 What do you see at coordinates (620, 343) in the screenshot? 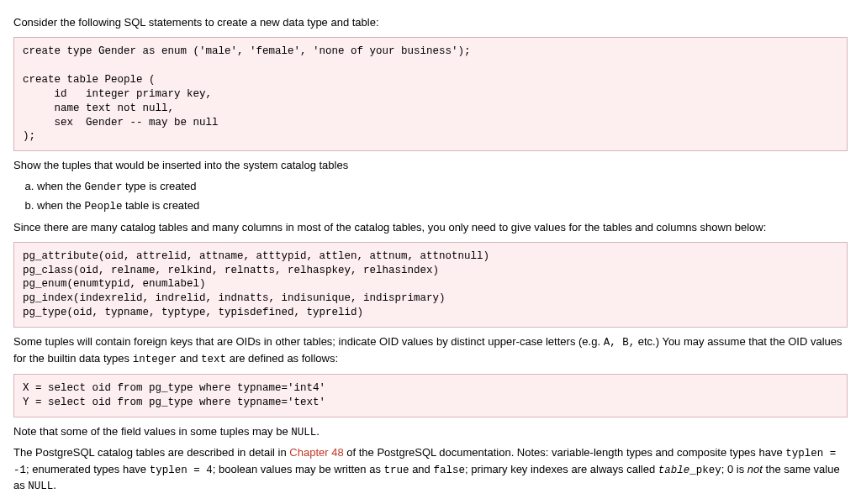
I see `letters-code: A, B,` at bounding box center [620, 343].